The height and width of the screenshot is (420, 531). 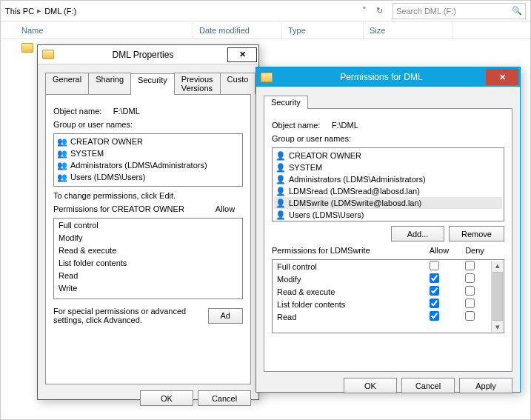 What do you see at coordinates (148, 165) in the screenshot?
I see `list-item: 👥Administrators (LDMS\Administrators)` at bounding box center [148, 165].